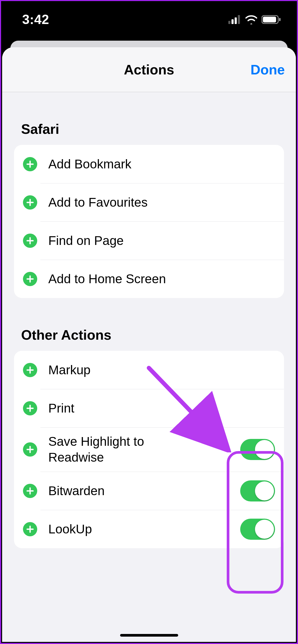 Image resolution: width=298 pixels, height=644 pixels. What do you see at coordinates (271, 20) in the screenshot?
I see `battery-icon` at bounding box center [271, 20].